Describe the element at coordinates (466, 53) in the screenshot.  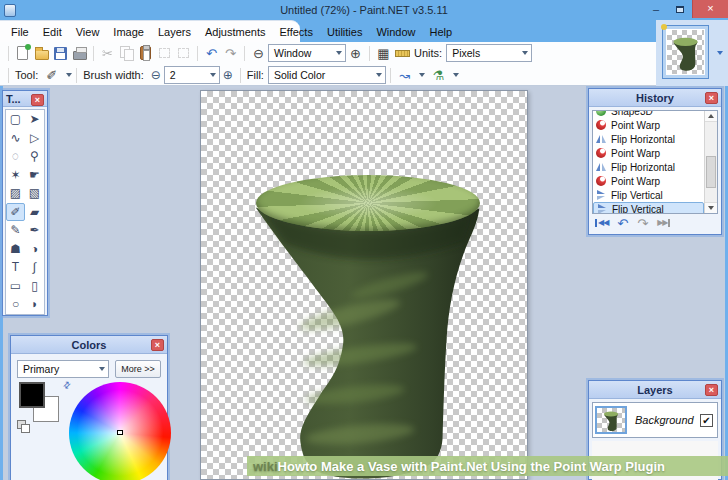
I see `units-value: Pixels` at that location.